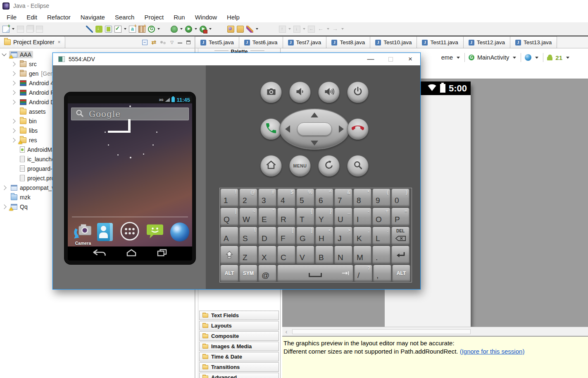  I want to click on key-F: F[, so click(286, 236).